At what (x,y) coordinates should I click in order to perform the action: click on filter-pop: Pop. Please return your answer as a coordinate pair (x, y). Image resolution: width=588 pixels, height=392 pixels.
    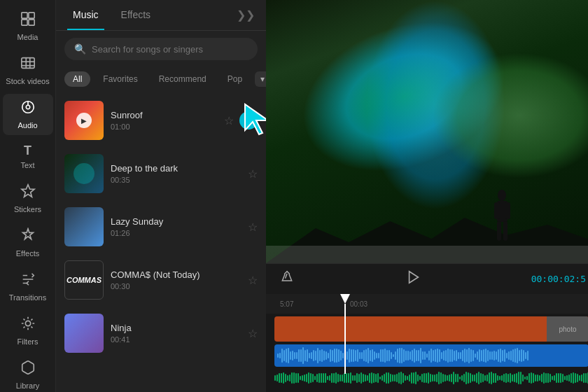
    Looking at the image, I should click on (235, 79).